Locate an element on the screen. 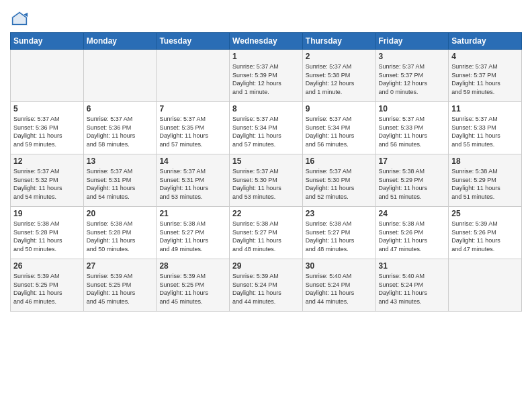  weekday-header-cell: Tuesday is located at coordinates (193, 42).